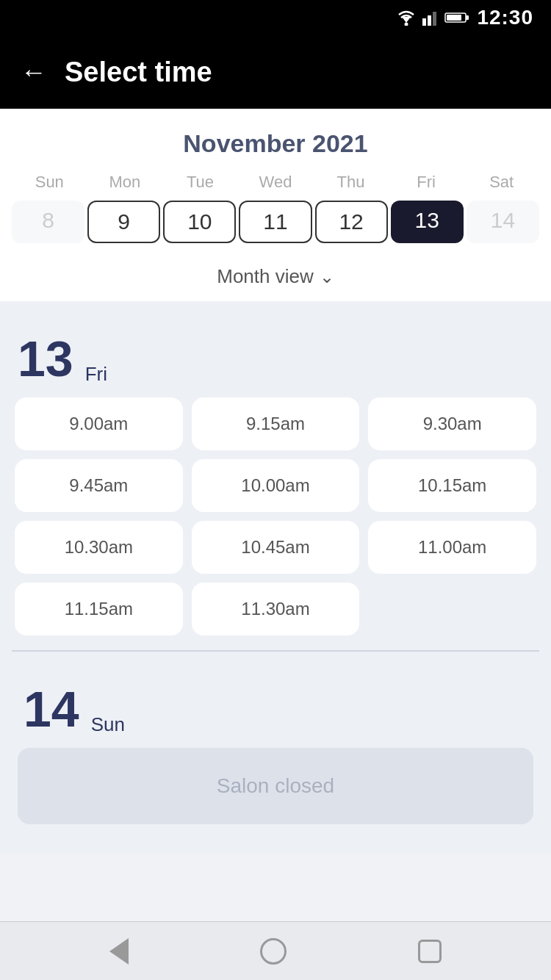 Image resolution: width=551 pixels, height=980 pixels. What do you see at coordinates (433, 18) in the screenshot?
I see `status-icons` at bounding box center [433, 18].